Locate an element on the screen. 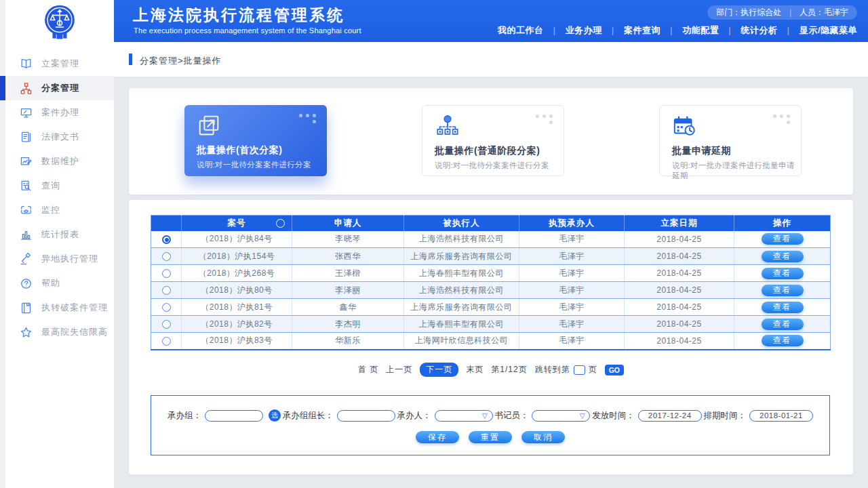  select-cell is located at coordinates (167, 308).